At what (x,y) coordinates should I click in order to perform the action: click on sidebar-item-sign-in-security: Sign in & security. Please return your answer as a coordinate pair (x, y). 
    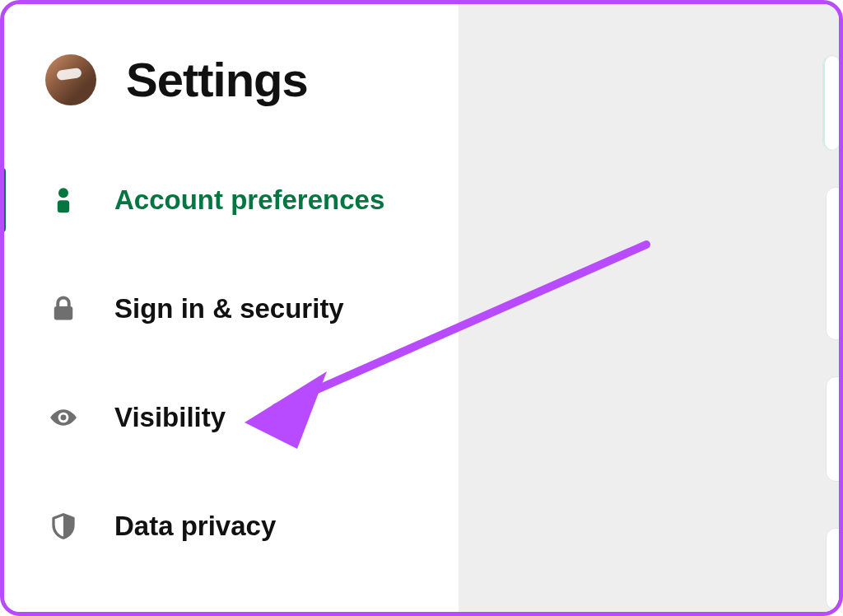
    Looking at the image, I should click on (231, 309).